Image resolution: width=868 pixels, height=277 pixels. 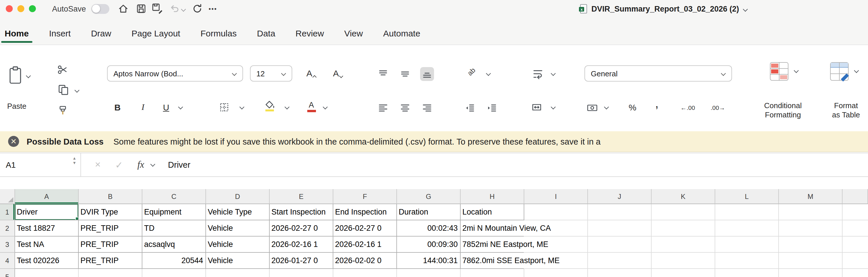 What do you see at coordinates (111, 261) in the screenshot?
I see `cell-B4: PRE_TRIP` at bounding box center [111, 261].